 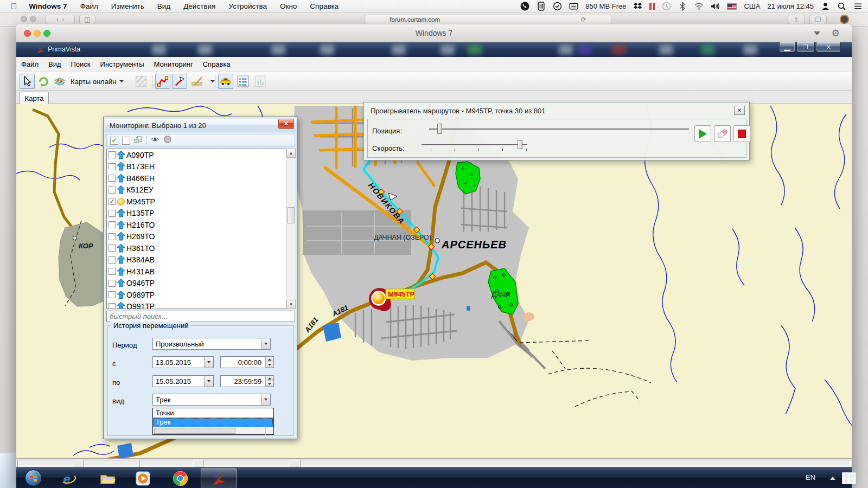 I want to click on keyboard-icon, so click(x=574, y=7).